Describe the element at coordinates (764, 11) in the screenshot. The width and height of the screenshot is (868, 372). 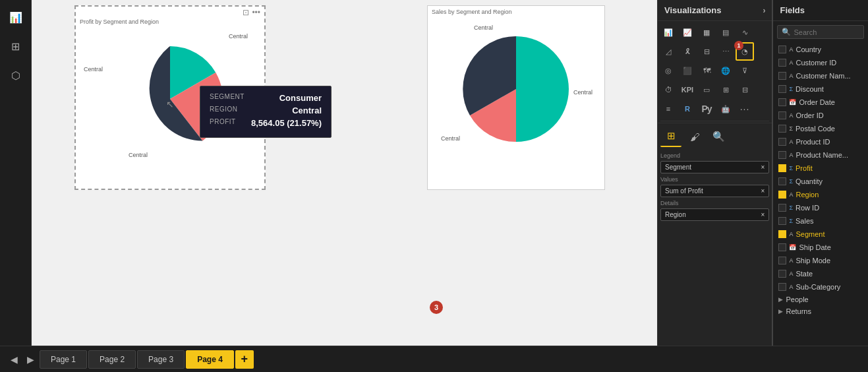
I see `viz-collapse-icon: ›` at that location.